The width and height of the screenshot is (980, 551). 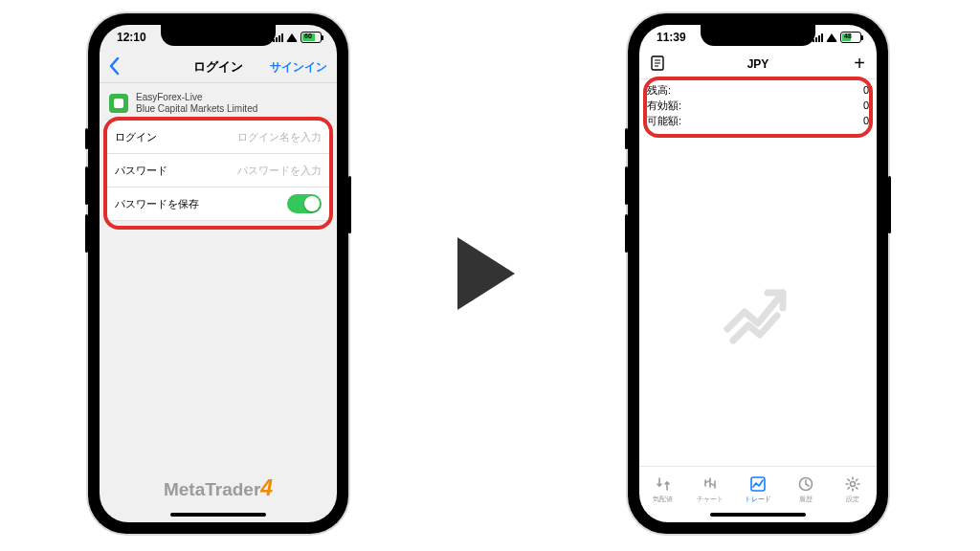 I want to click on add-button: +, so click(x=859, y=63).